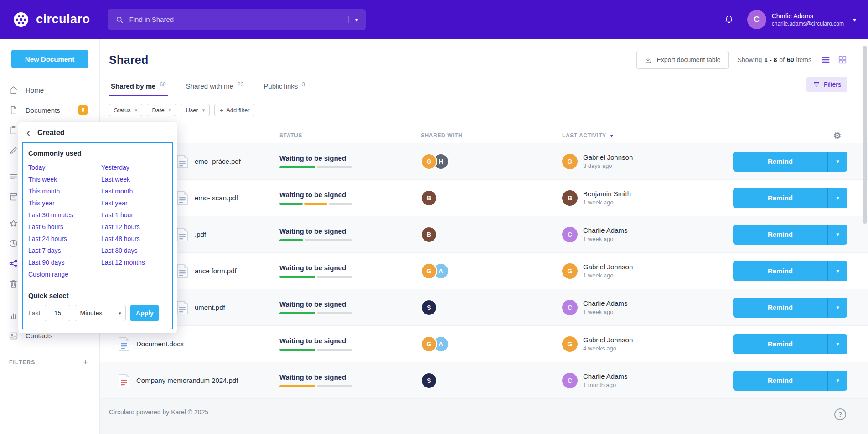  I want to click on archive-box-icon, so click(13, 197).